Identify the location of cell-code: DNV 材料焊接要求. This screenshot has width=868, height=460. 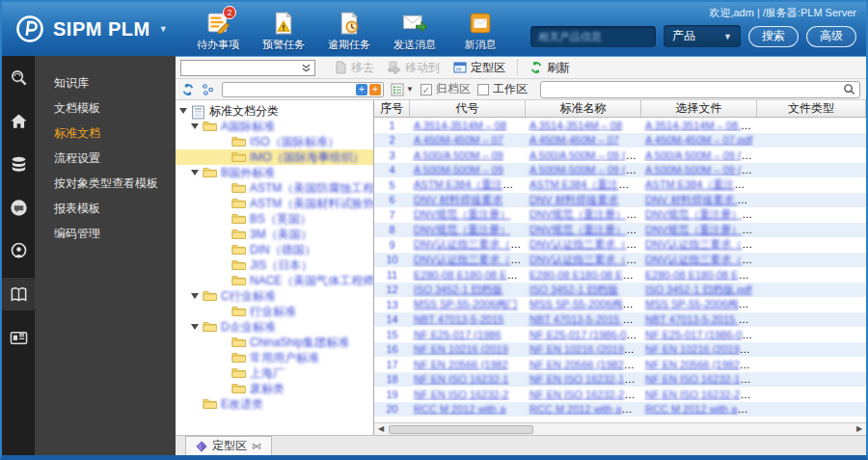
(468, 201).